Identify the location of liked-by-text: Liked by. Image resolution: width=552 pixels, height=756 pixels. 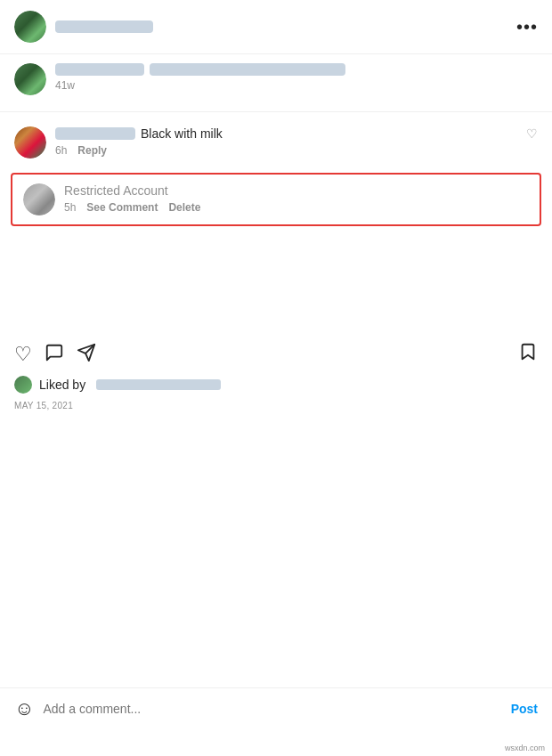
(62, 385).